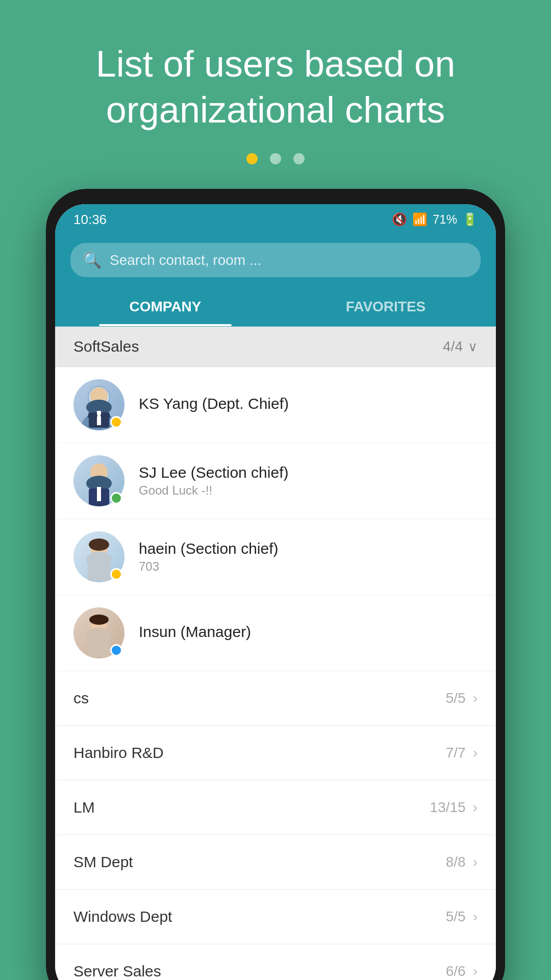 This screenshot has height=980, width=551. Describe the element at coordinates (276, 405) in the screenshot. I see `contact-item-1: KS Yang (Dept. Chief)` at that location.